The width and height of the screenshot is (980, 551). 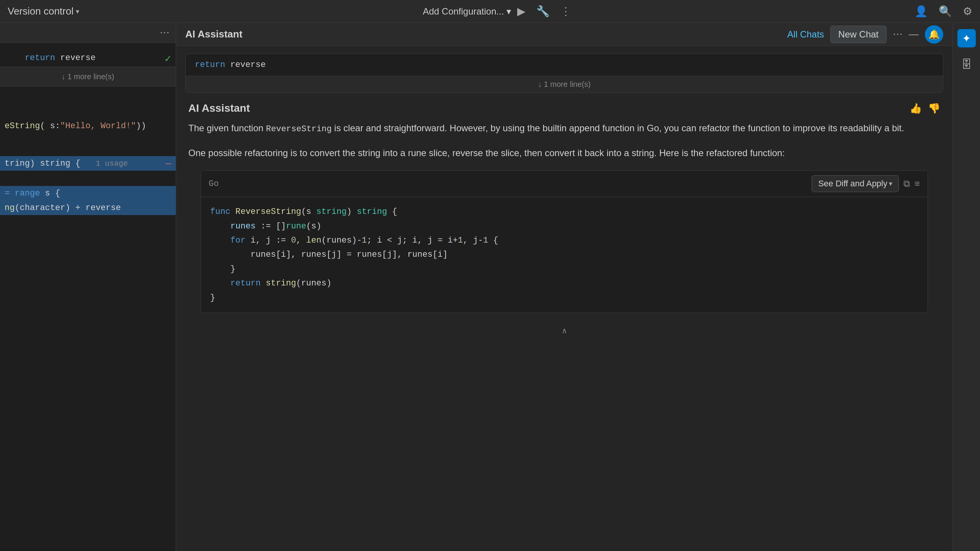 What do you see at coordinates (214, 184) in the screenshot?
I see `code-lang-label: Go` at bounding box center [214, 184].